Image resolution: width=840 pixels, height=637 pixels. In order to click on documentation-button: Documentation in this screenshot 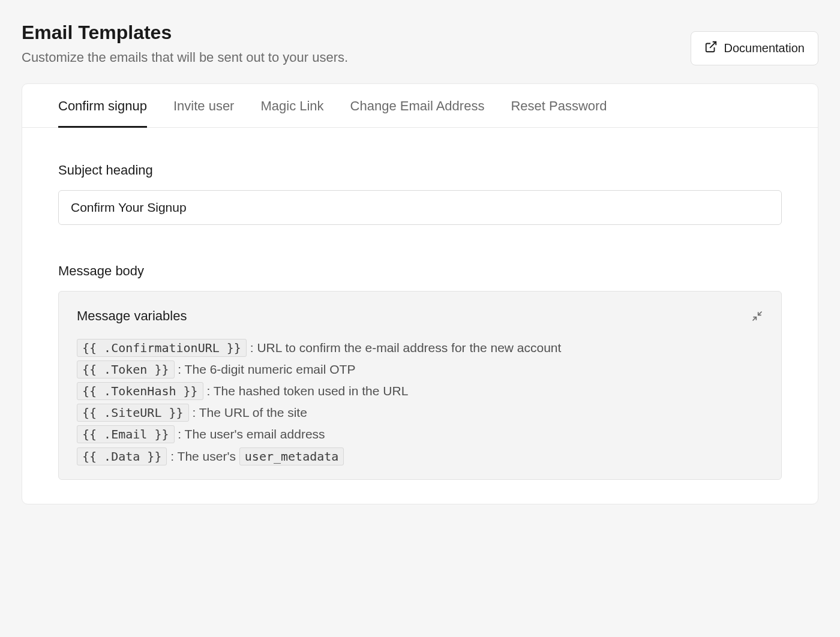, I will do `click(755, 48)`.